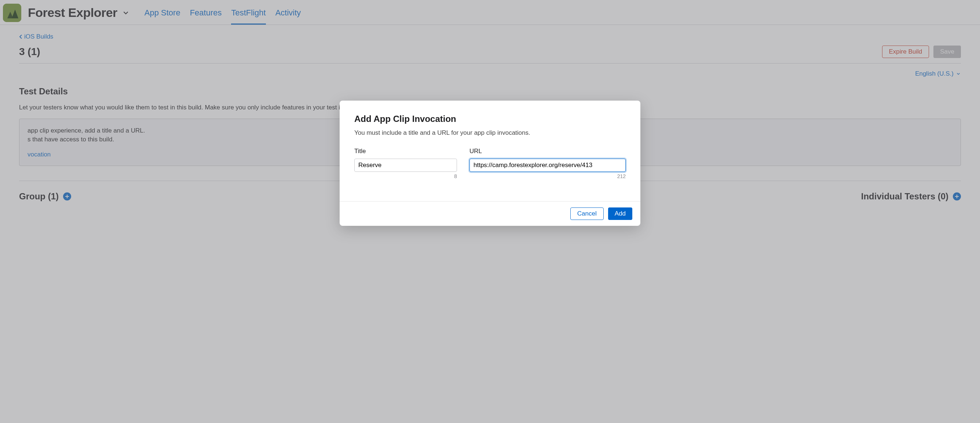 Image resolution: width=980 pixels, height=423 pixels. What do you see at coordinates (406, 165) in the screenshot?
I see `title-input` at bounding box center [406, 165].